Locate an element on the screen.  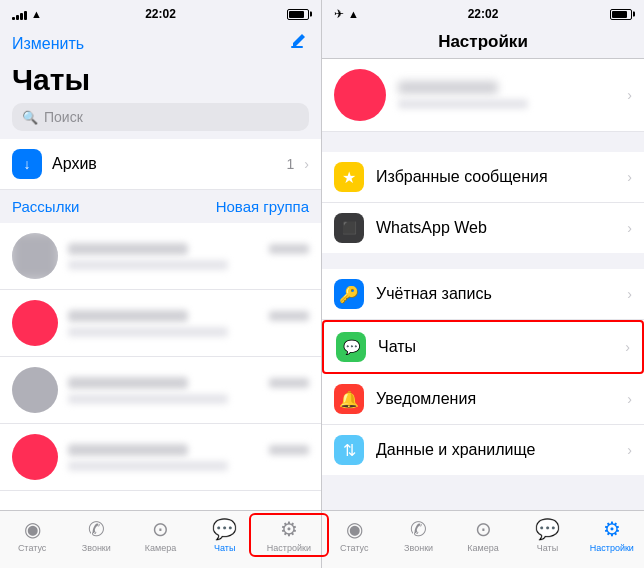
right-status-icon: ◉ is located at coordinates (354, 529).